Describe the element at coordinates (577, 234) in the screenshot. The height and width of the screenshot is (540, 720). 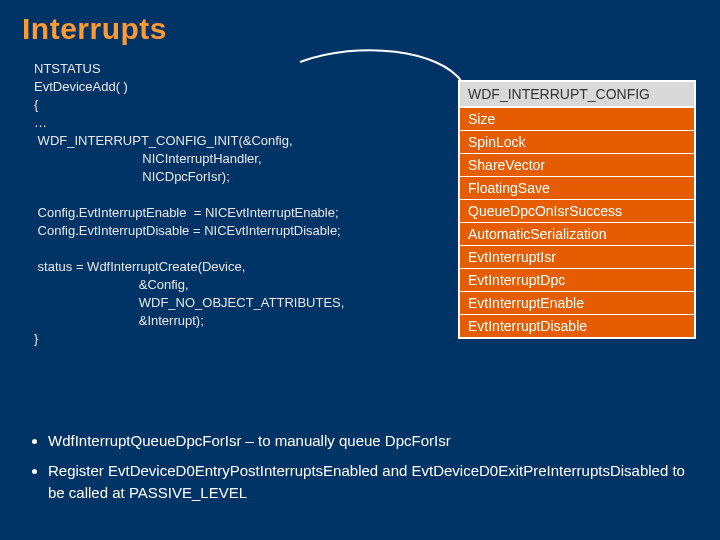
I see `table-row: AutomaticSerialization` at that location.